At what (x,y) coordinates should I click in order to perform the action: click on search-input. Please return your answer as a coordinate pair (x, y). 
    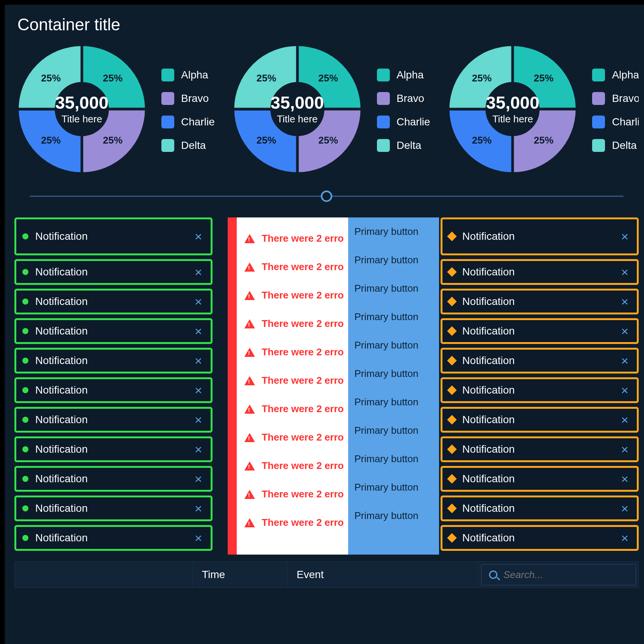
    Looking at the image, I should click on (565, 575).